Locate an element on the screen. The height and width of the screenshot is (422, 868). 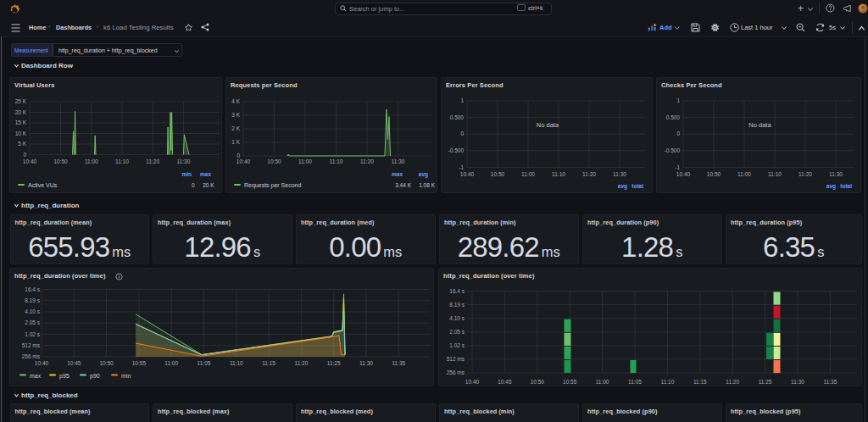
svg-text: 25 K is located at coordinates (21, 102).